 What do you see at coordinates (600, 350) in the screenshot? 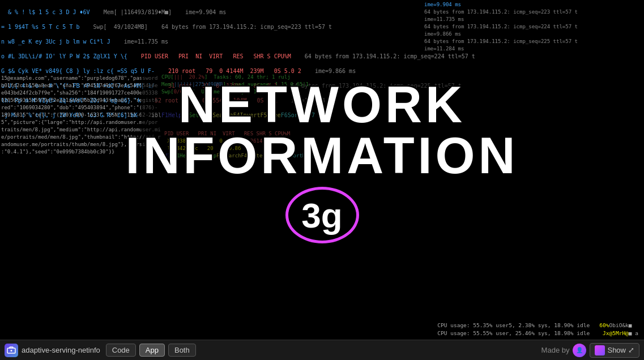
I see `show-icon` at bounding box center [600, 350].